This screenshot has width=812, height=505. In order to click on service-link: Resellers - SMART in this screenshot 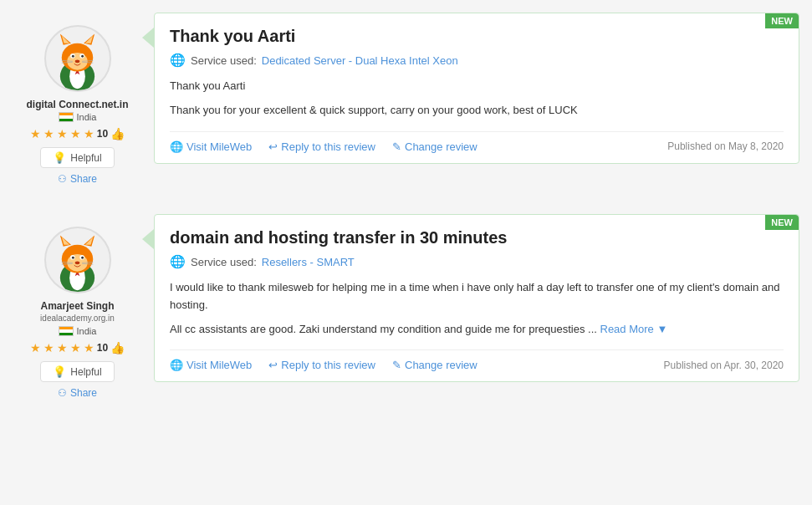, I will do `click(308, 263)`.